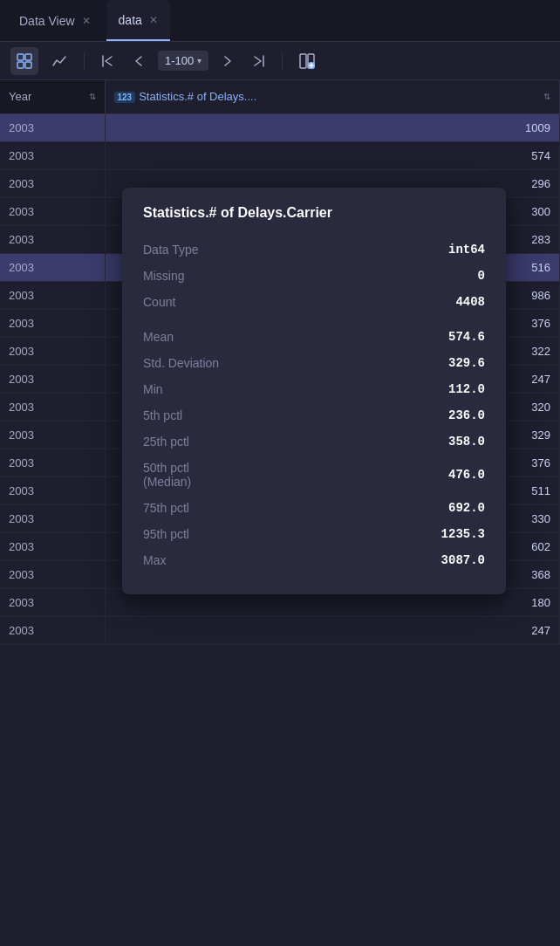 This screenshot has height=946, width=560. I want to click on col-year-sort: ⇅, so click(92, 96).